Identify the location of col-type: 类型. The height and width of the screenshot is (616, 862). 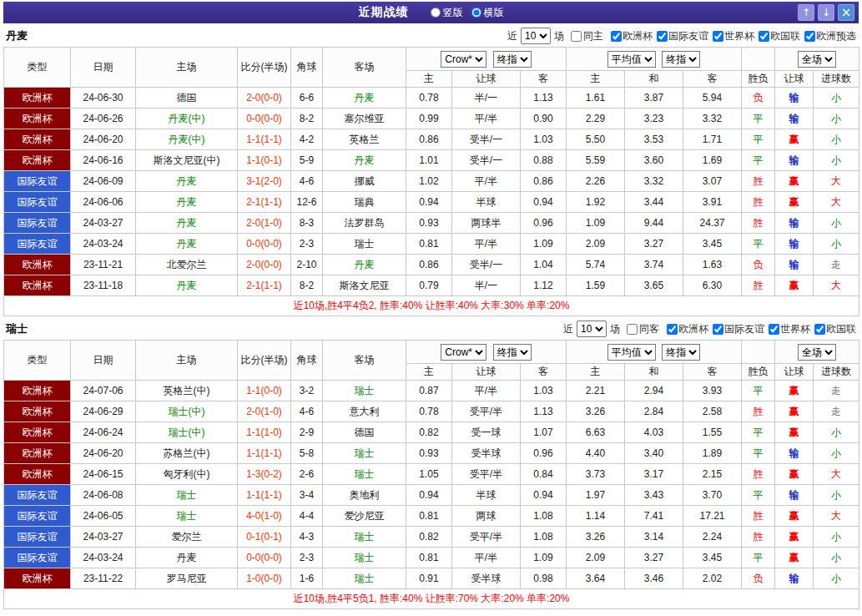
(38, 68).